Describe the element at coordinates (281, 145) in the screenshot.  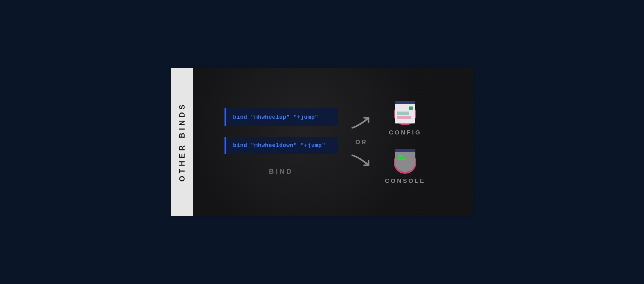
I see `bind-code-2: bind "mhwheeldown" "+jump"` at that location.